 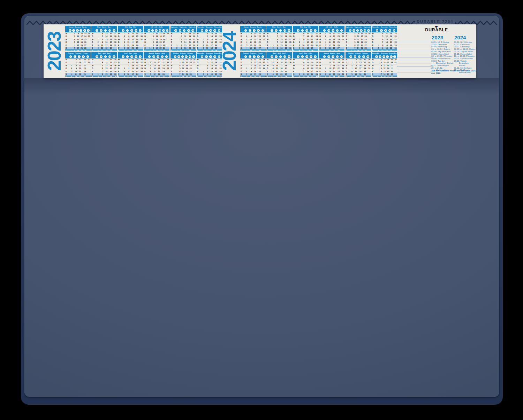 I want to click on weekday-row: S3101724, so click(x=130, y=75).